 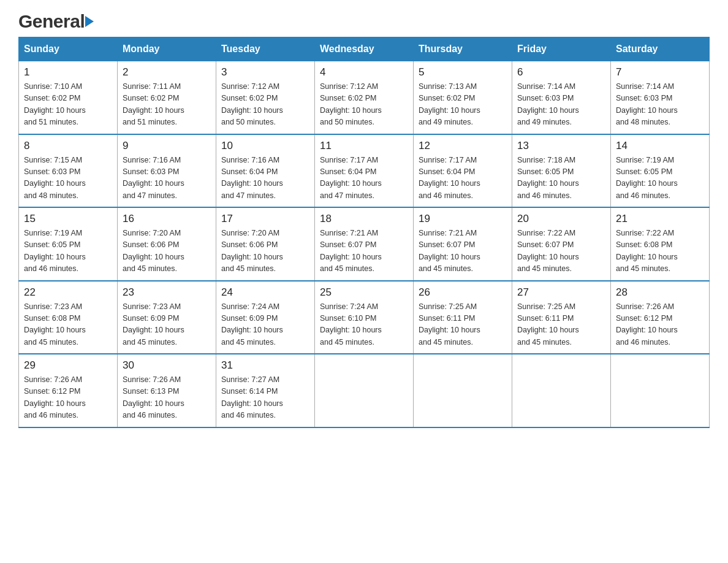 What do you see at coordinates (364, 318) in the screenshot?
I see `calendar-week-row: 22 Sunrise: 7:23 AMSunset: 6:08 PMDaylig…` at bounding box center [364, 318].